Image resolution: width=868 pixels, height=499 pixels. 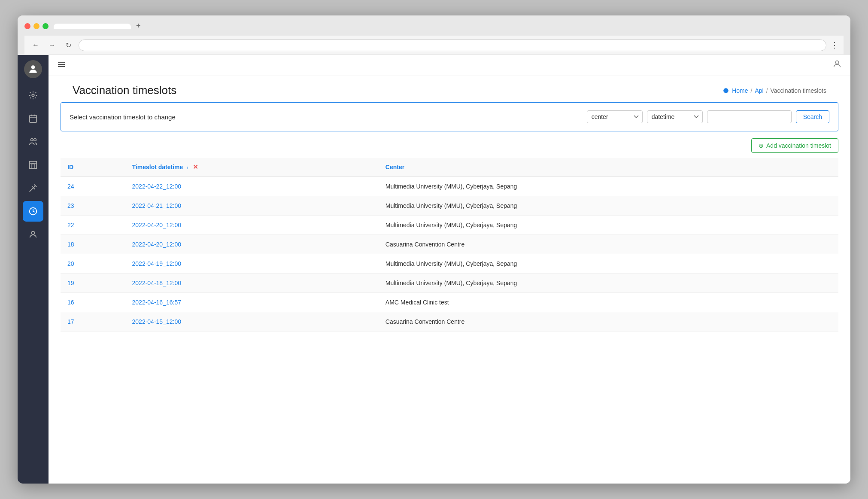 I want to click on back-button: ←, so click(x=36, y=45).